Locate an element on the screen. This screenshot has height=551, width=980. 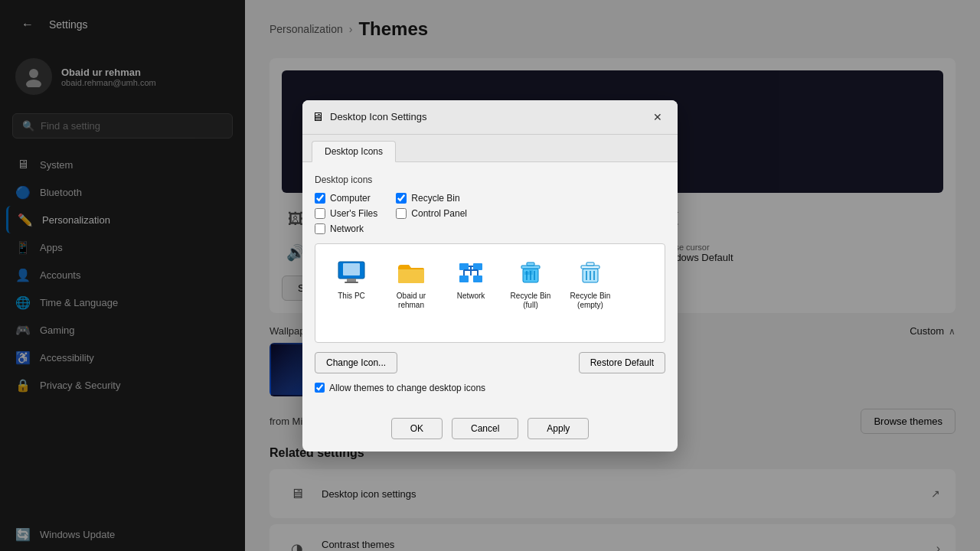
modal-titlebar: 🖥 Desktop Icon Settings ✕ is located at coordinates (490, 118).